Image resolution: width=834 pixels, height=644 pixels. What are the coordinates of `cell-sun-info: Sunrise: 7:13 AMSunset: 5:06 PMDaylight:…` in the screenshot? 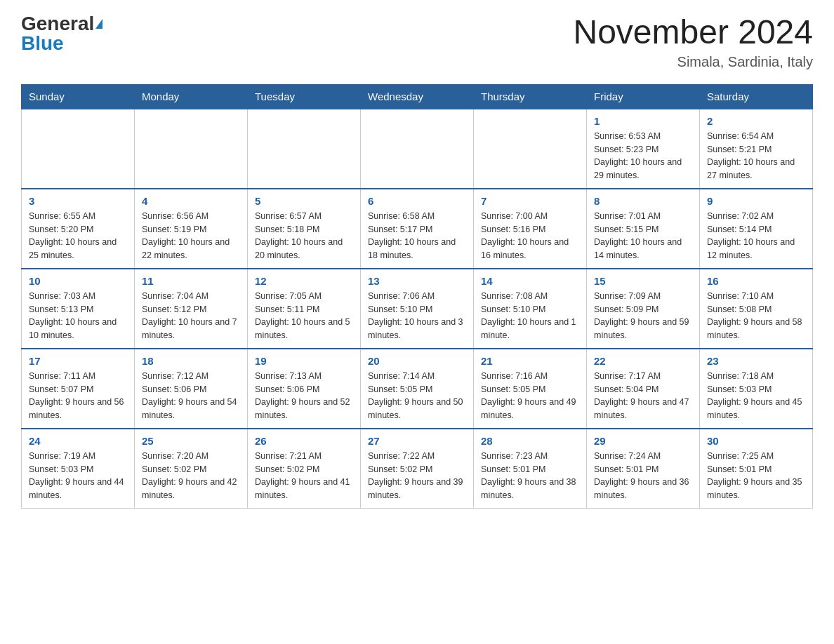 It's located at (304, 396).